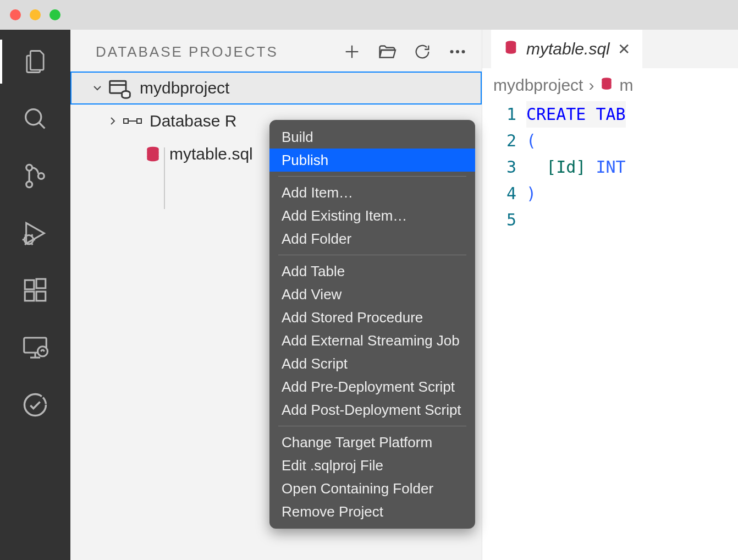 The image size is (738, 560). Describe the element at coordinates (372, 294) in the screenshot. I see `context-menu-item: Add View` at that location.